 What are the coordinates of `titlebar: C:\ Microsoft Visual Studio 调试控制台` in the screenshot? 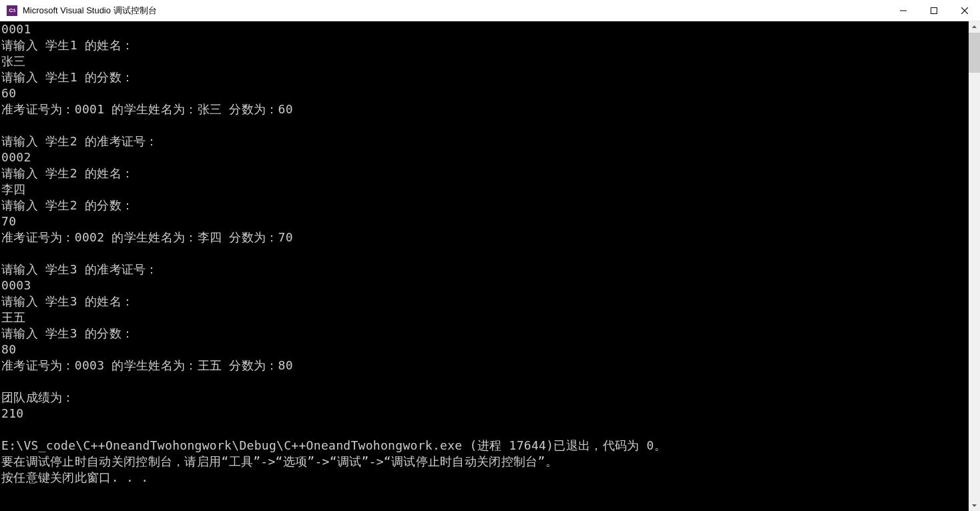 It's located at (490, 11).